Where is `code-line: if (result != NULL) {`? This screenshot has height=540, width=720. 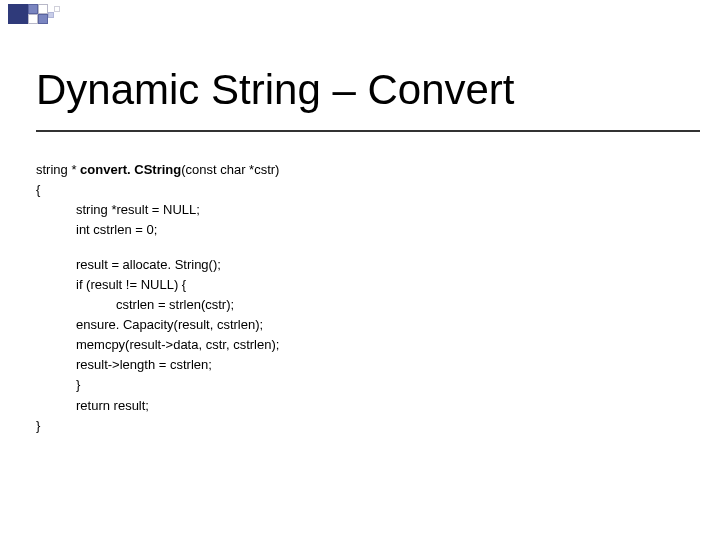 code-line: if (result != NULL) { is located at coordinates (363, 285).